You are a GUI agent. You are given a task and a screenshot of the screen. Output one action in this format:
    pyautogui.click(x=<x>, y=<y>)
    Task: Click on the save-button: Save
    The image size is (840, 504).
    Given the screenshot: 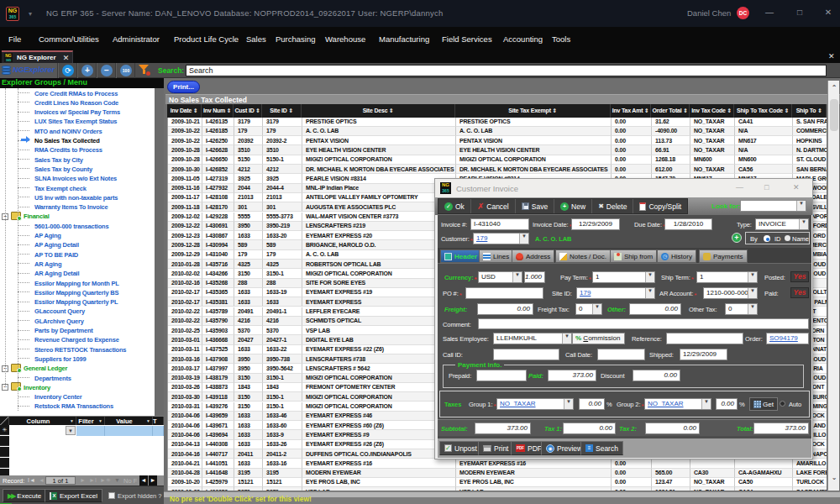 What is the action you would take?
    pyautogui.click(x=535, y=207)
    